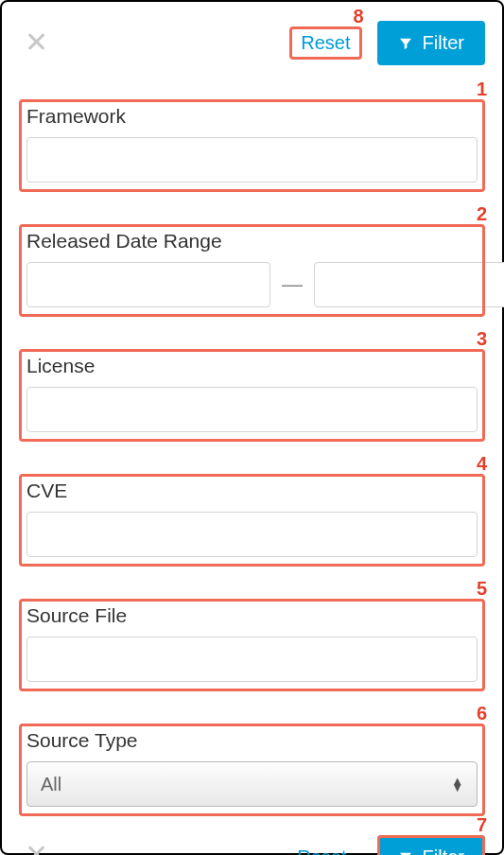 Image resolution: width=504 pixels, height=855 pixels. Describe the element at coordinates (482, 713) in the screenshot. I see `annotation-number-6: 6` at that location.